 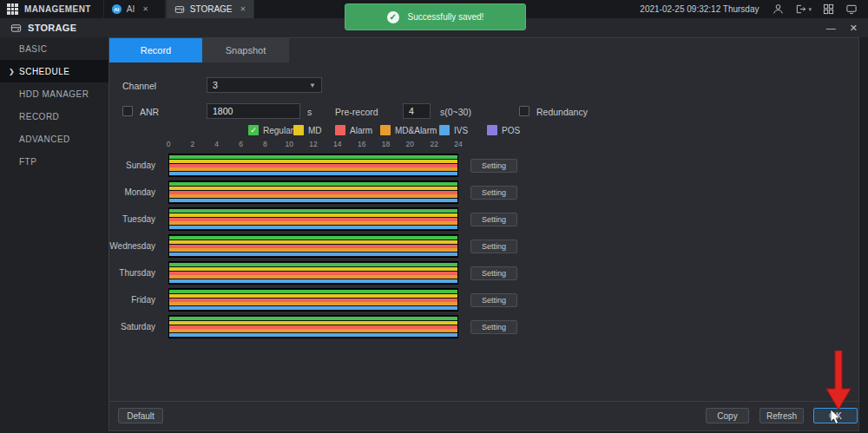 What do you see at coordinates (854, 28) in the screenshot?
I see `close-icon: ✕` at bounding box center [854, 28].